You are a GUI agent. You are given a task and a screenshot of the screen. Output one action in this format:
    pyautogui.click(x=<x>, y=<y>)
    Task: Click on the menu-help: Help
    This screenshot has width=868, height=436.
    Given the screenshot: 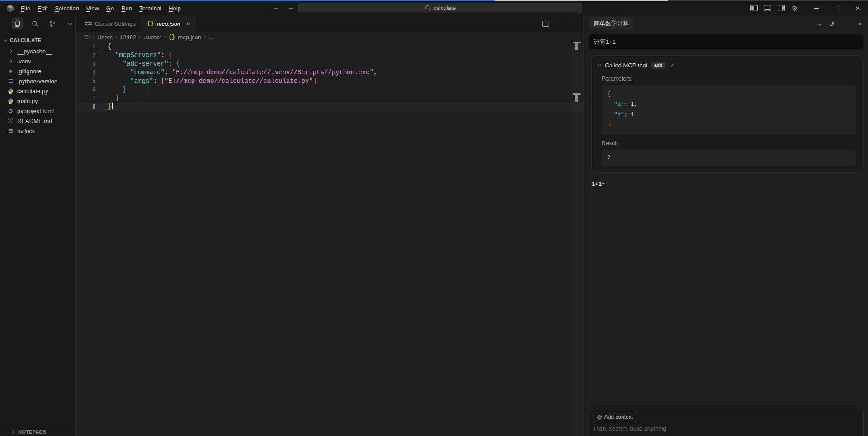 What is the action you would take?
    pyautogui.click(x=175, y=8)
    